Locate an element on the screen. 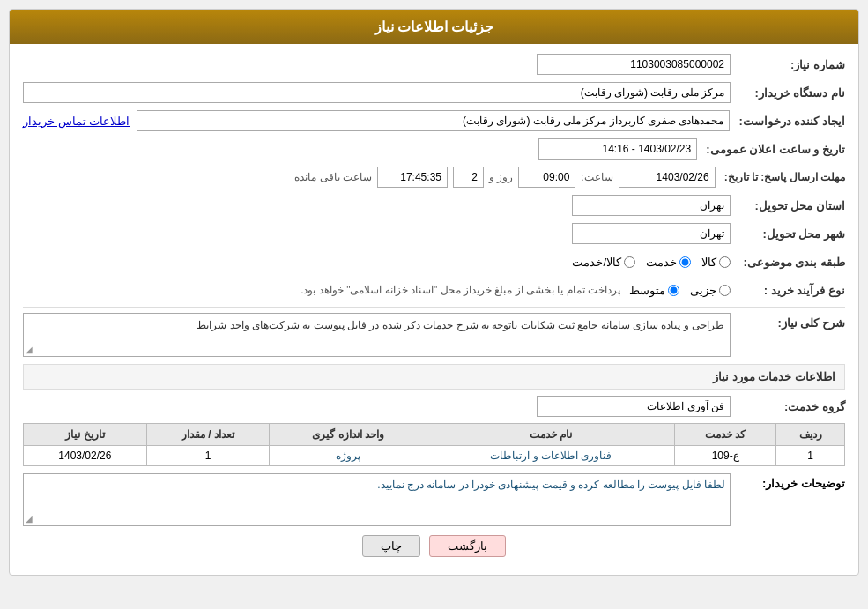  datetime-value-cell is located at coordinates (360, 149).